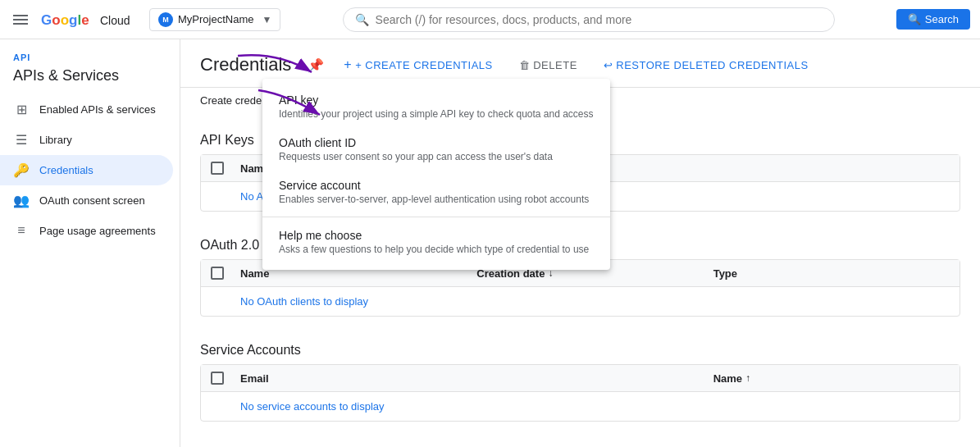 This screenshot has width=980, height=447. What do you see at coordinates (115, 21) in the screenshot?
I see `svg-text: Cloud` at bounding box center [115, 21].